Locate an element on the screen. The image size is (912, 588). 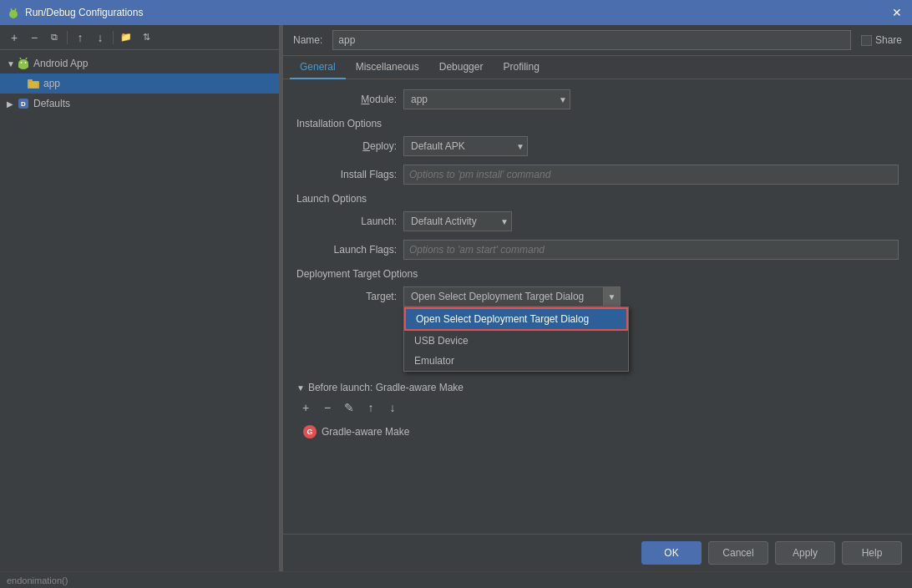
before-launch-edit-button: ✎ is located at coordinates (349, 408).